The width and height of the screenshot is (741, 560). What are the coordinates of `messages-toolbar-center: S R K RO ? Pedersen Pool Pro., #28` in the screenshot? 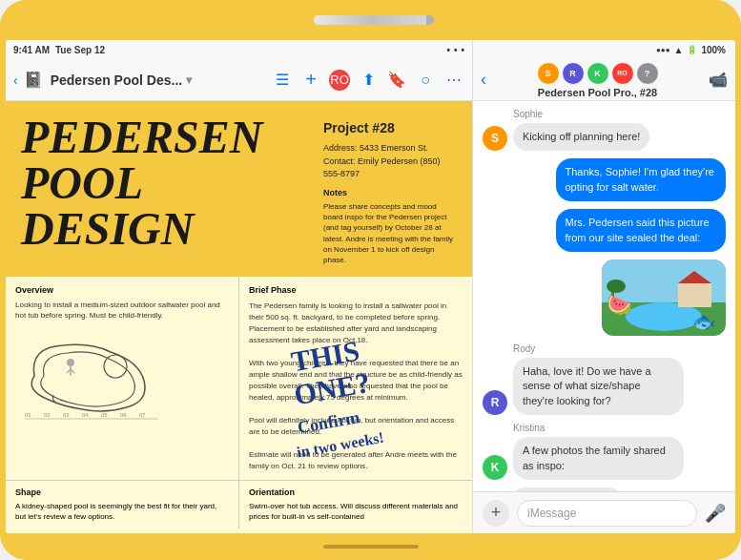 It's located at (597, 80).